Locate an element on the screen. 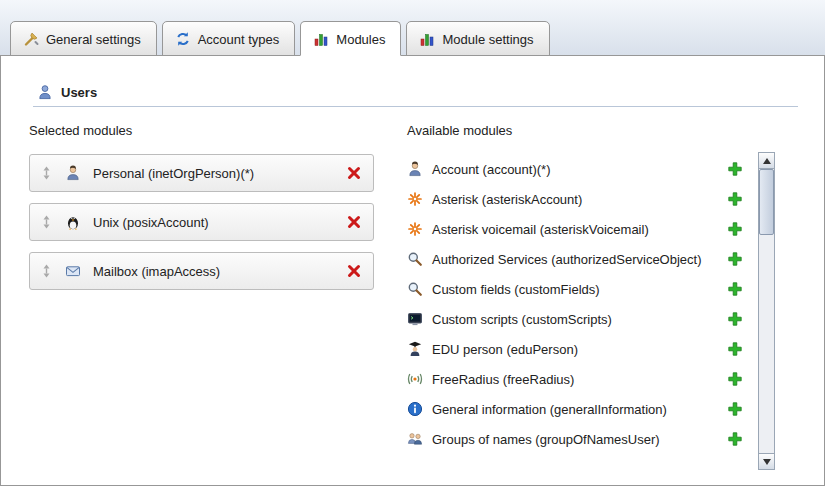 The width and height of the screenshot is (825, 486). available-module-label: Custom fields (customFields) is located at coordinates (580, 290).